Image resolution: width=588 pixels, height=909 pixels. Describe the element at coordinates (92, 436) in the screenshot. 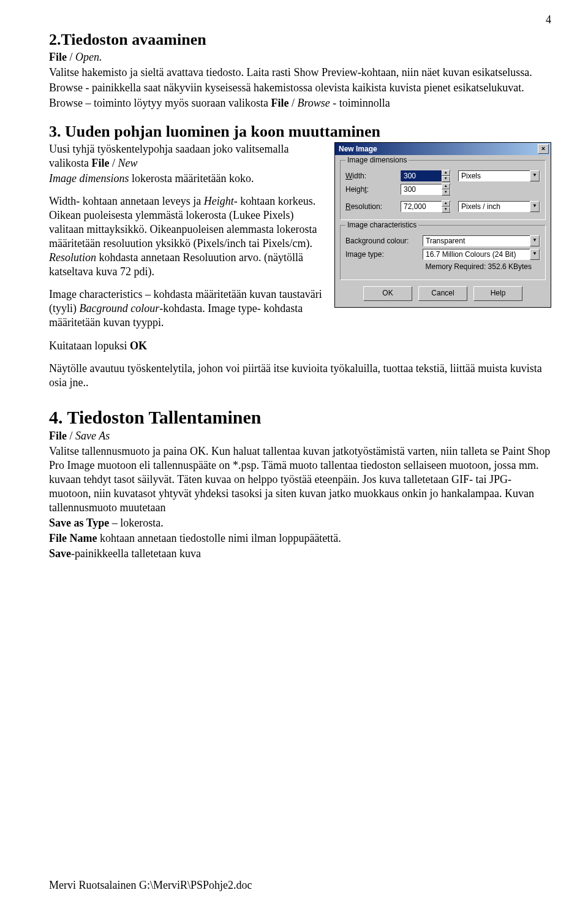

I see `sec4-saveas-italic: Save As` at that location.